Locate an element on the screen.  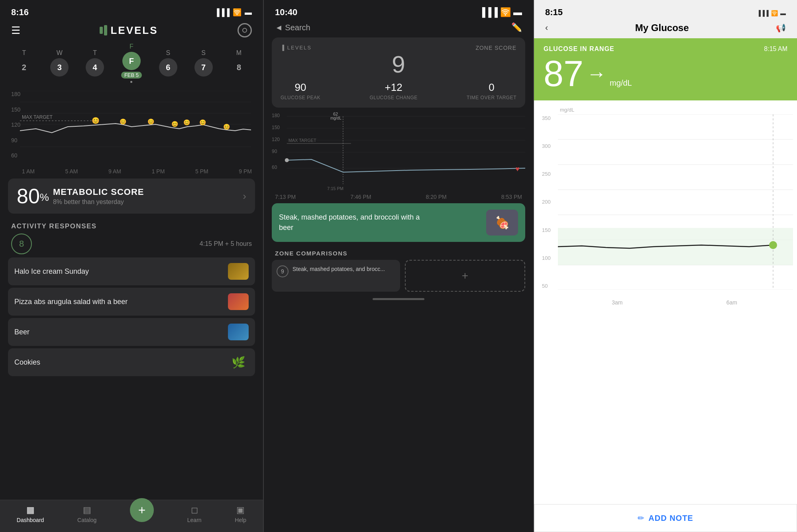
activity-time-row: 8 4:15 PM + 5 hours is located at coordinates (132, 245).